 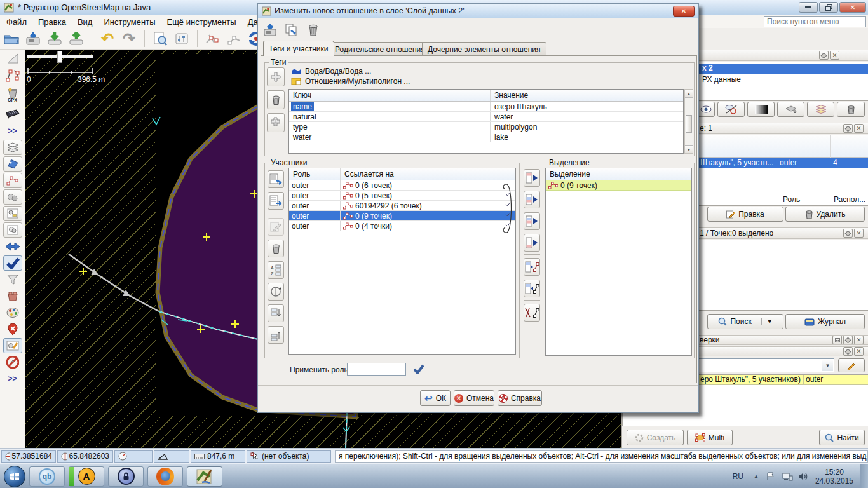 What do you see at coordinates (825, 322) in the screenshot?
I see `selection-history-button: Журнал` at bounding box center [825, 322].